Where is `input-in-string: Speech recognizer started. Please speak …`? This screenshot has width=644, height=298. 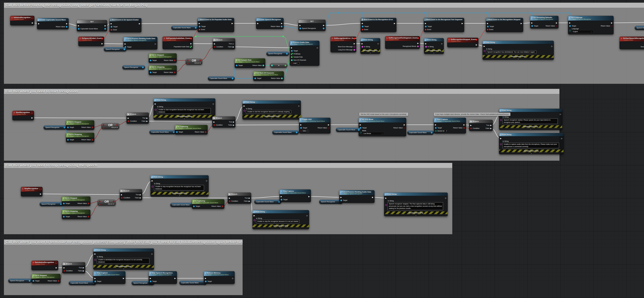 input-in-string: Speech recognizer started. Please speak … is located at coordinates (530, 121).